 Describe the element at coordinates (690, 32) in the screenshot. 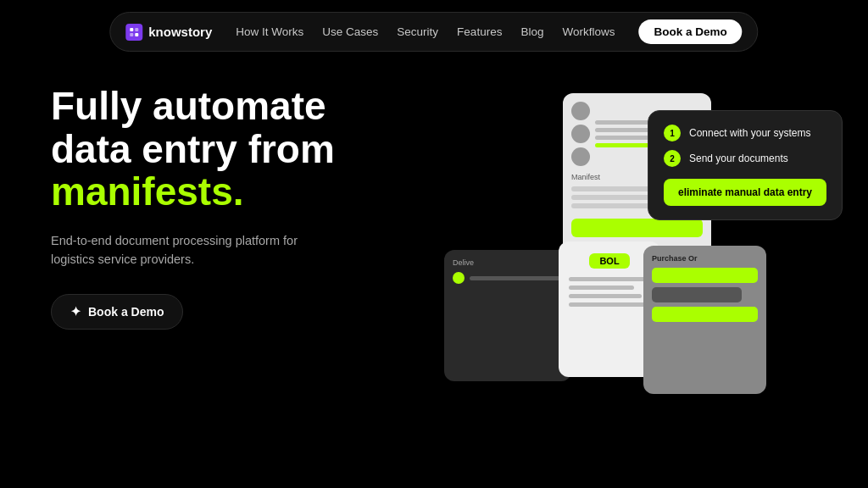

I see `nav-book-demo-button: Book a Demo` at that location.